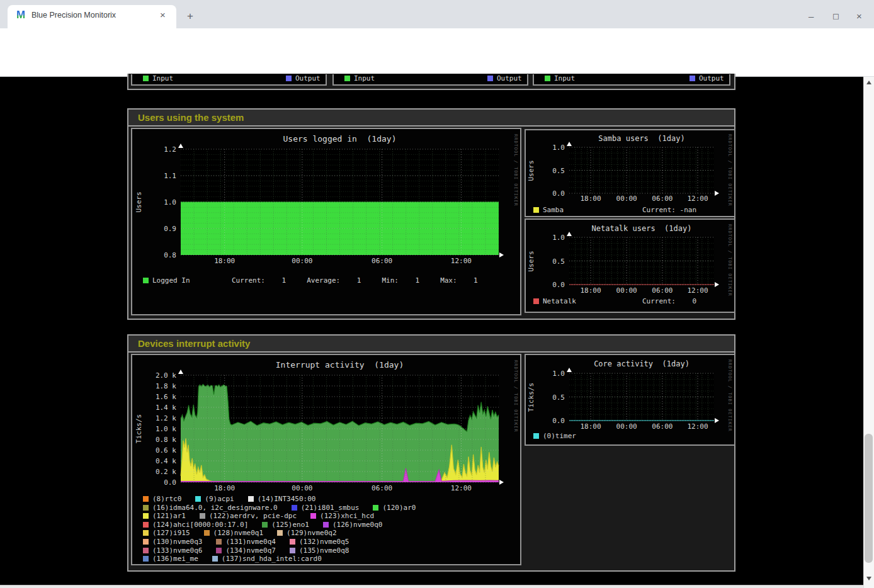 This screenshot has width=874, height=588. What do you see at coordinates (286, 559) in the screenshot?
I see `legend-row: (136)mei_me(137)snd_hda_intel:card0` at bounding box center [286, 559].